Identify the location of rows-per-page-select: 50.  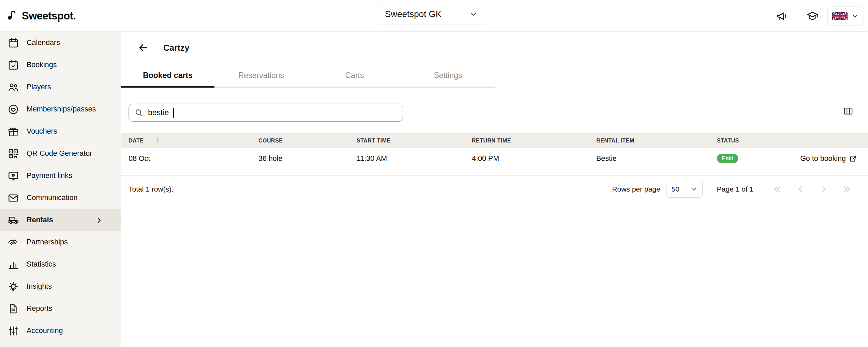
(685, 189).